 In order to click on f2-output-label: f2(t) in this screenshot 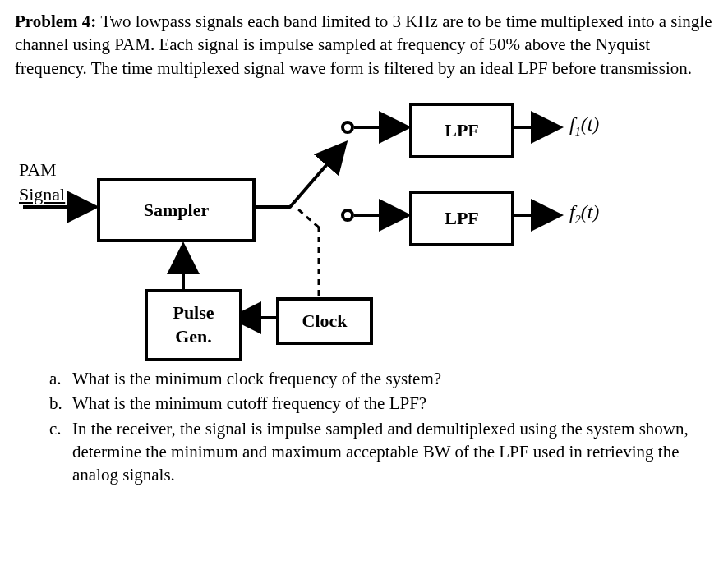, I will do `click(584, 214)`.